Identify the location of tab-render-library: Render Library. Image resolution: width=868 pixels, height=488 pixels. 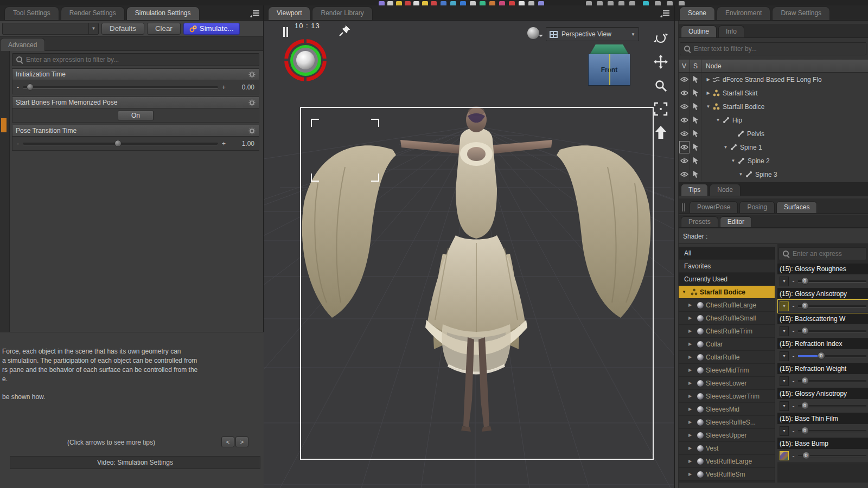
(342, 13).